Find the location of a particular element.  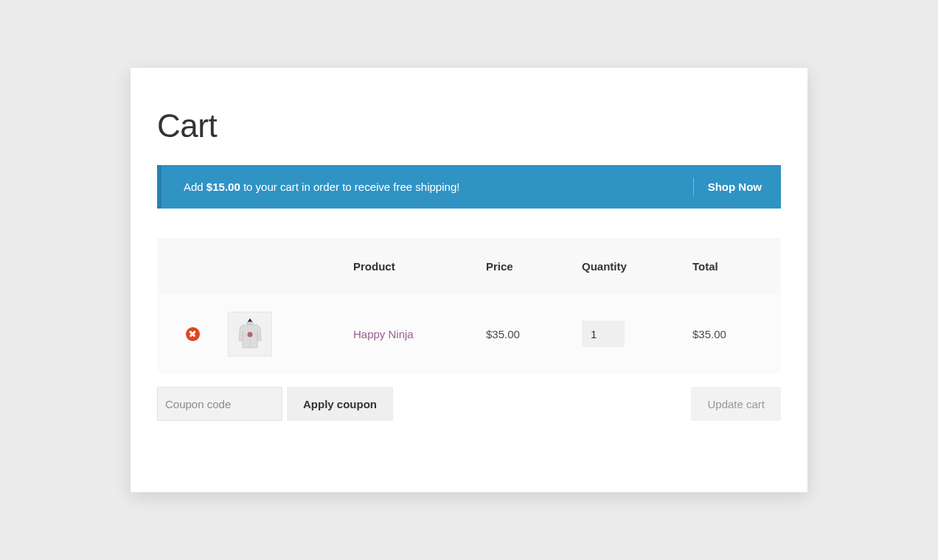

product-total: $35.00 is located at coordinates (737, 335).